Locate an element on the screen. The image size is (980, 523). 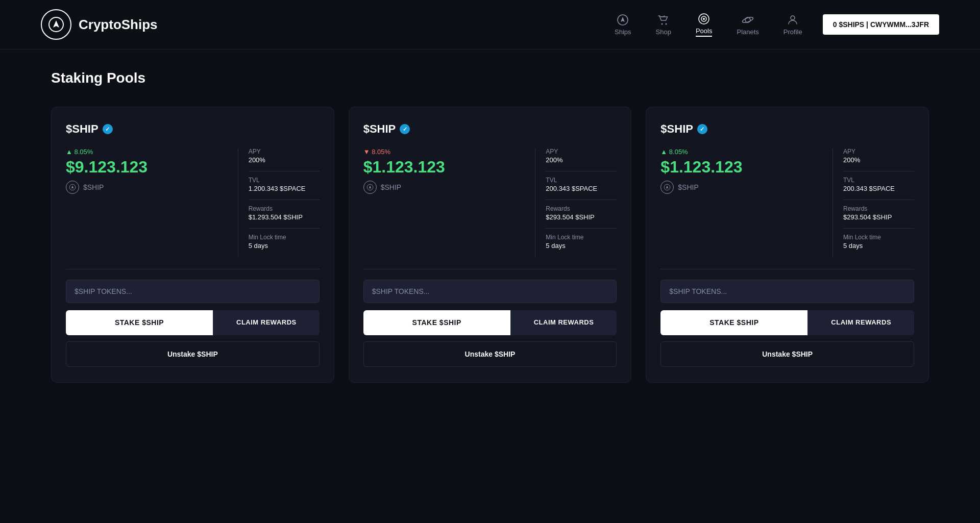
pool-change: ▲ 8.05% is located at coordinates (147, 152).